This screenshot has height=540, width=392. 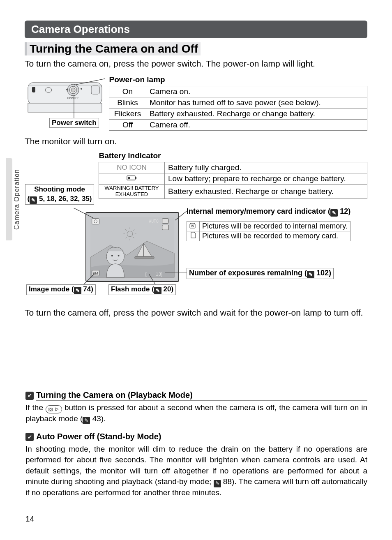 What do you see at coordinates (132, 168) in the screenshot?
I see `cell: NO ICON` at bounding box center [132, 168].